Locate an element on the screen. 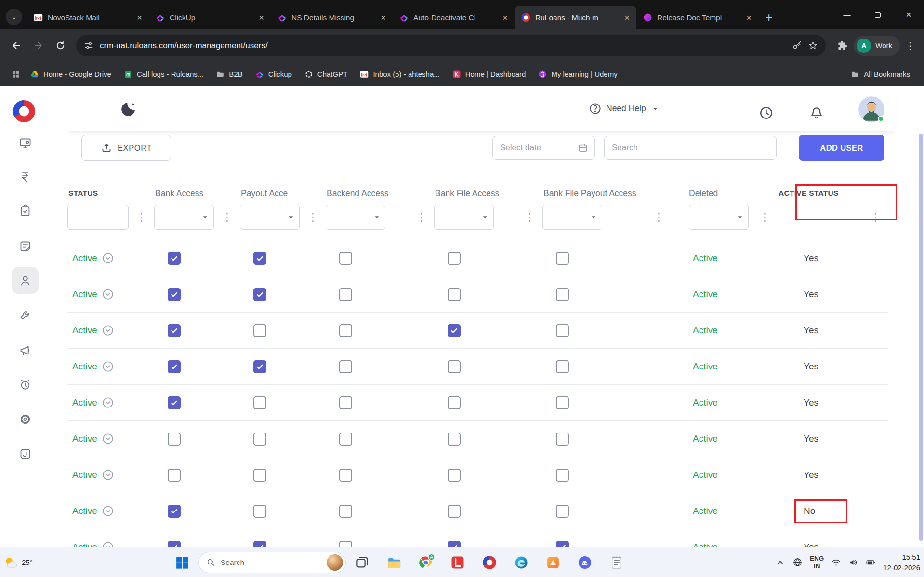 The width and height of the screenshot is (924, 577). sidebar-item-tools is located at coordinates (25, 315).